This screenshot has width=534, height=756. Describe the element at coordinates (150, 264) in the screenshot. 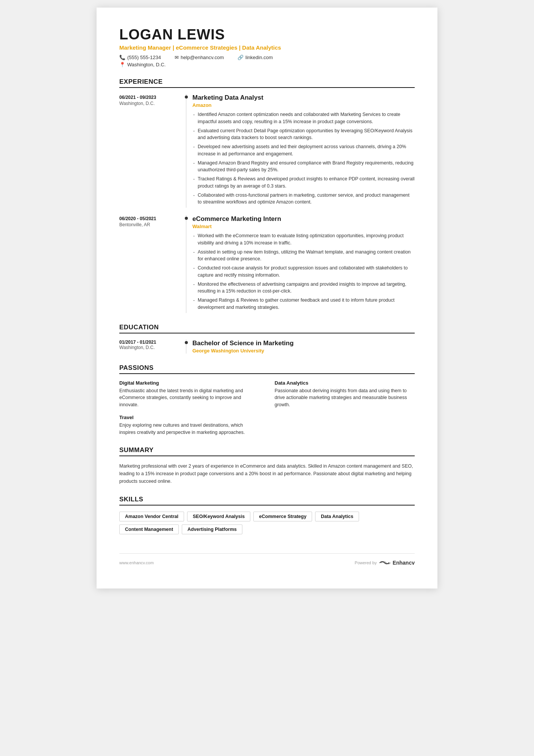

I see `exp-left-2: 06/2020 - 05/2021 Bentonville, AR` at that location.